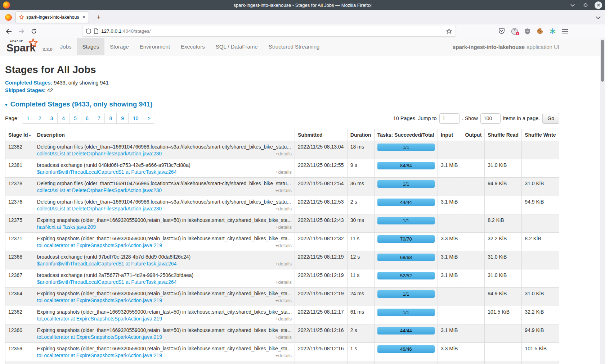 The width and height of the screenshot is (605, 364). Describe the element at coordinates (164, 135) in the screenshot. I see `column-header-description: Description` at that location.